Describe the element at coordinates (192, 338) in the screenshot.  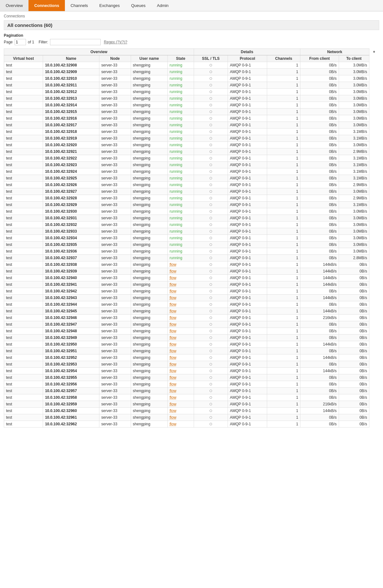
I see `table-row: test 10.0.100.42:32949 server-33 shengpi…` at that location.